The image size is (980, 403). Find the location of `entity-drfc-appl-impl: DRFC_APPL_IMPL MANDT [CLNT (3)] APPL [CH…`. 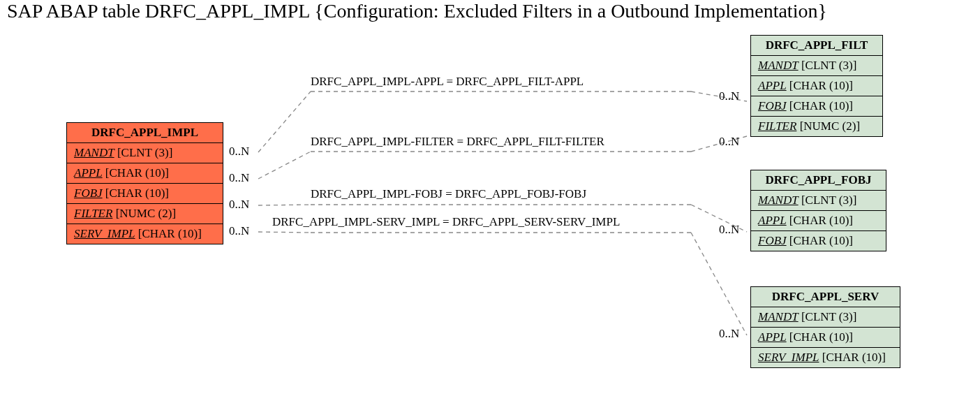

entity-drfc-appl-impl: DRFC_APPL_IMPL MANDT [CLNT (3)] APPL [CH… is located at coordinates (145, 183).